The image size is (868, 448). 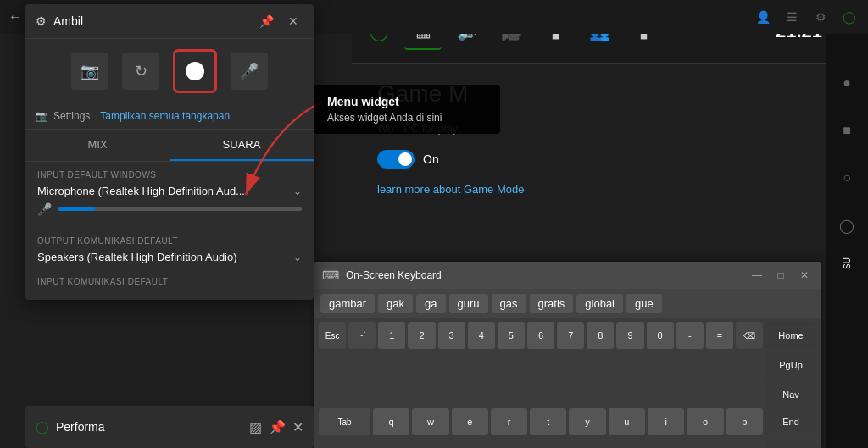 I want to click on output-device-text: Speakers (Realtek High Definition Audio), so click(x=137, y=257).